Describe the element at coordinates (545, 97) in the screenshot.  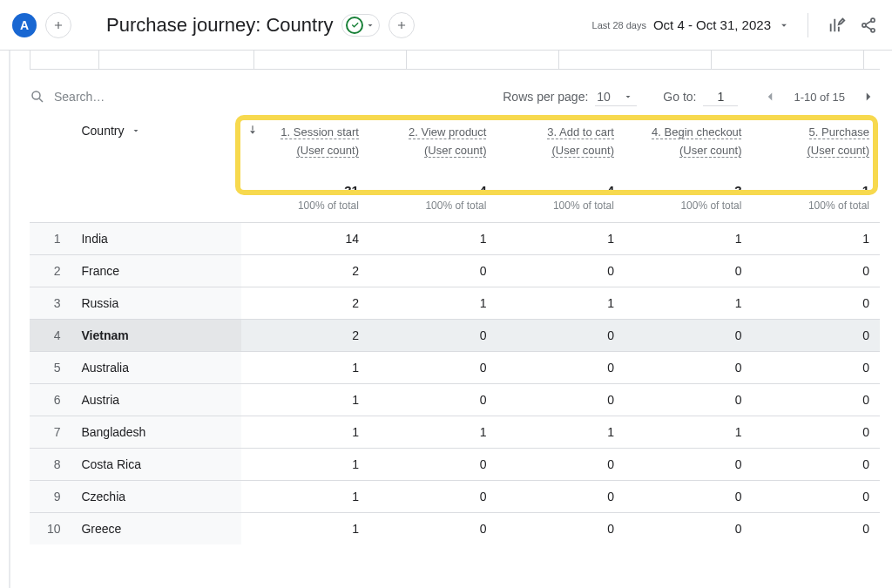
I see `rows-per-page-label: Rows per page:` at that location.